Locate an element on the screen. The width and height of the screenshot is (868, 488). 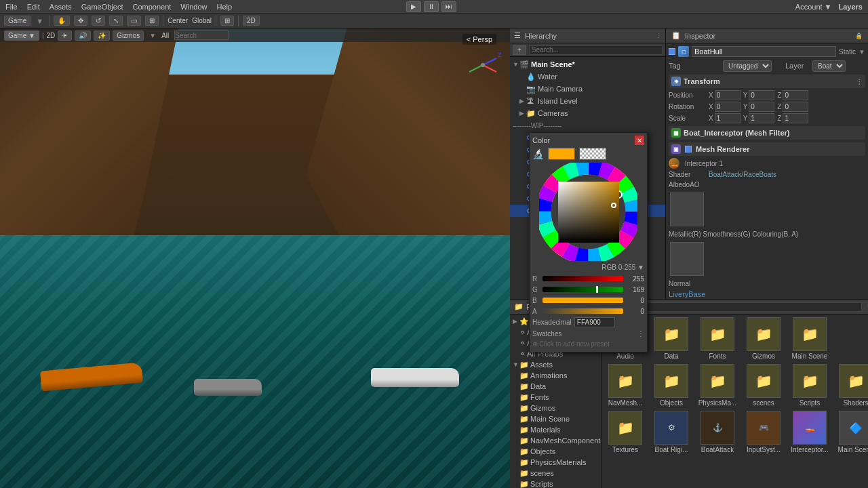
scene-light-btn: ☀ is located at coordinates (65, 35).